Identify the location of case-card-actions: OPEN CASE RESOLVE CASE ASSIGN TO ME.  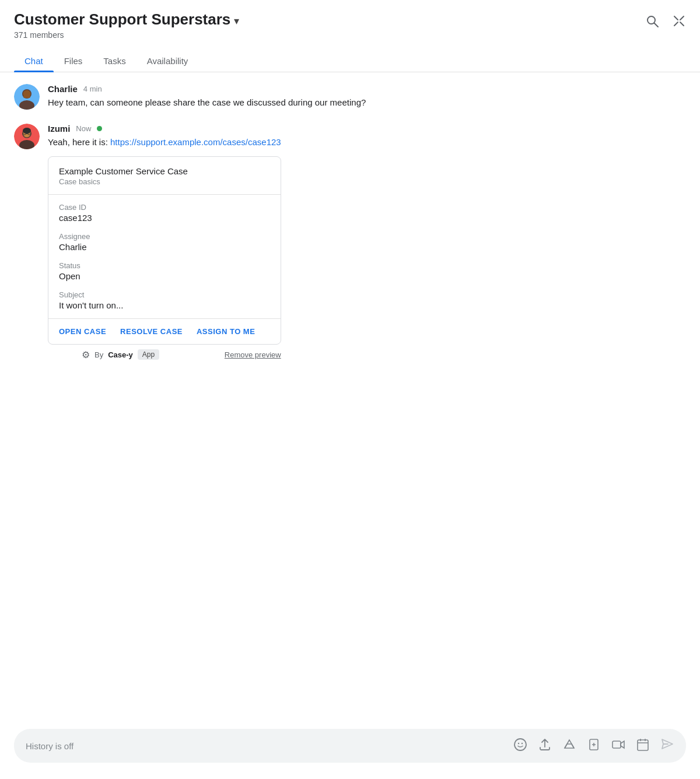
(164, 331).